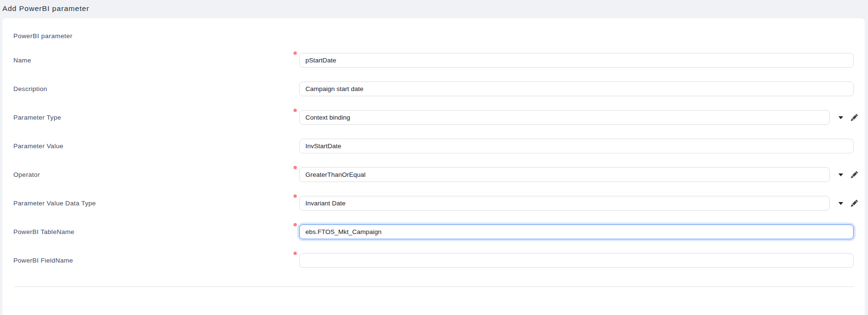 The image size is (868, 315). I want to click on form-row: Description, so click(434, 89).